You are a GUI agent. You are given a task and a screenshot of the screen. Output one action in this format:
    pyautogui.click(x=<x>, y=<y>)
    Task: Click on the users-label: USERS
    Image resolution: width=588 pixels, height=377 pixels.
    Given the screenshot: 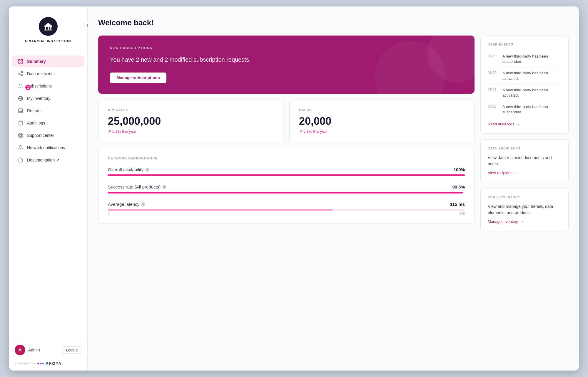 What is the action you would take?
    pyautogui.click(x=382, y=110)
    